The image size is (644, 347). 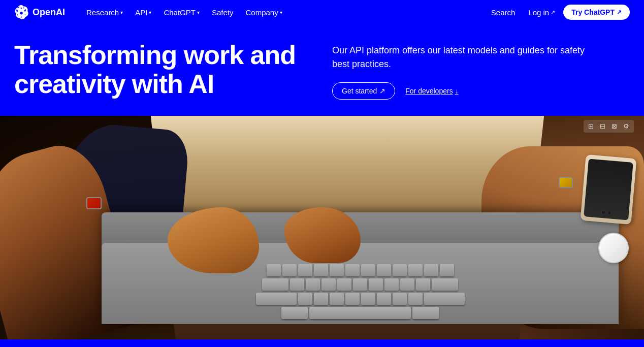 I want to click on hero-headline: Transforming work and creativity with AI, so click(x=163, y=70).